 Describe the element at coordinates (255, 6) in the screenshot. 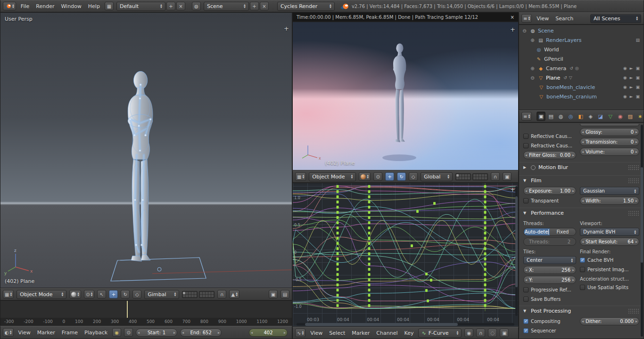

I see `add-scene-button: +` at that location.